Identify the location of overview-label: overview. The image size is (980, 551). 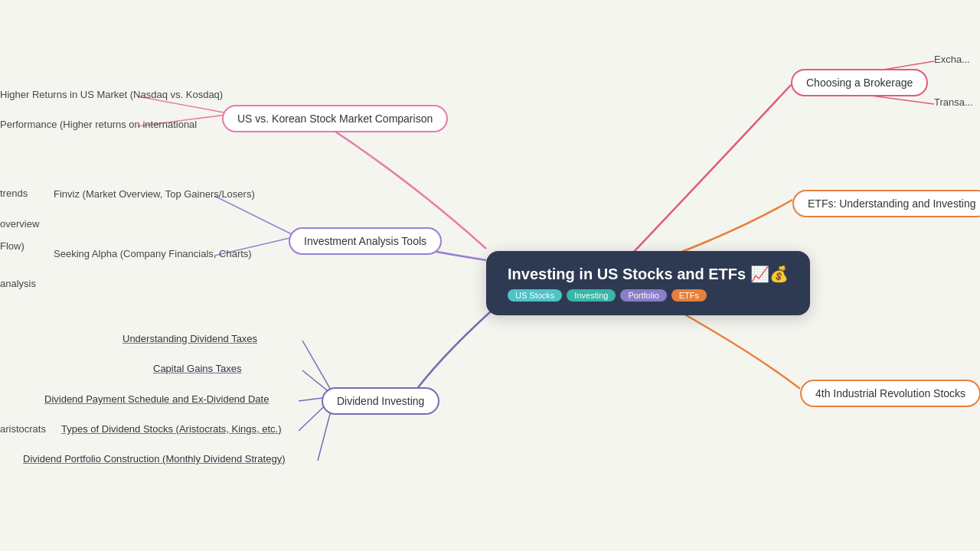
(20, 223).